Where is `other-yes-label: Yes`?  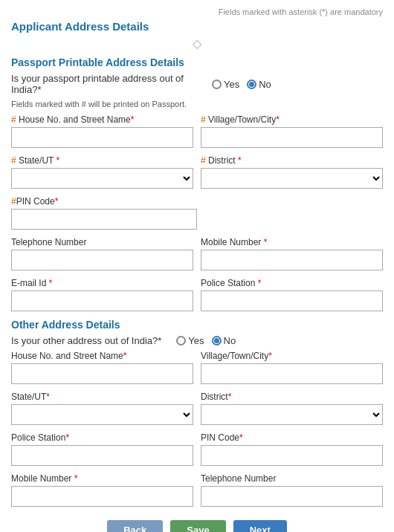
other-yes-label: Yes is located at coordinates (196, 340).